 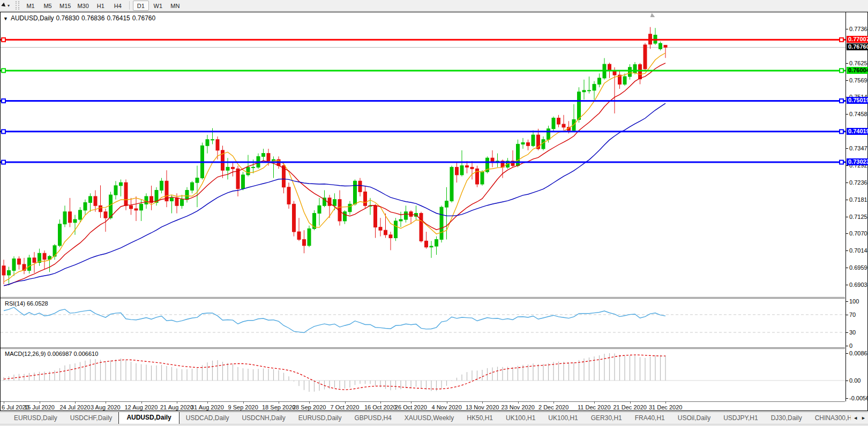 I want to click on open-value: 0.76830, so click(x=68, y=18).